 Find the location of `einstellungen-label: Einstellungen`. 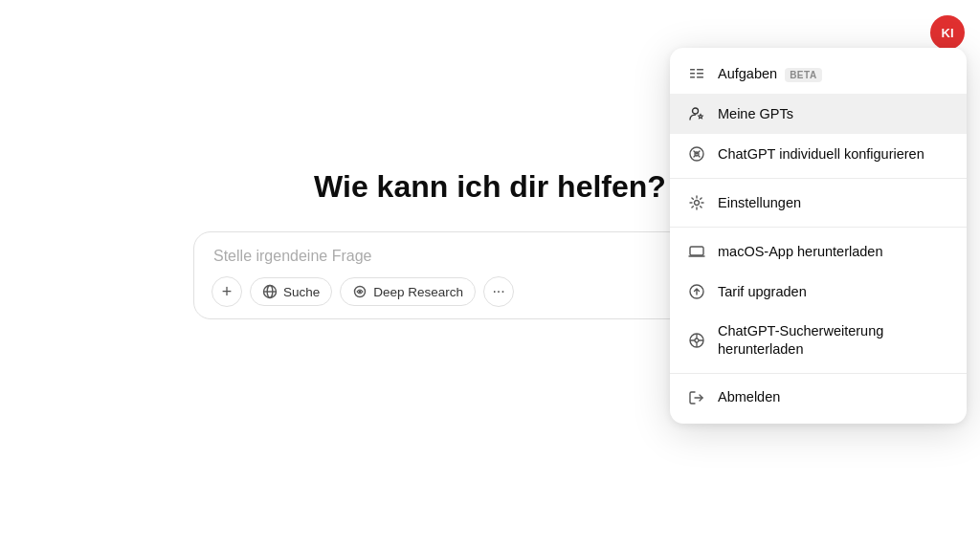

einstellungen-label: Einstellungen is located at coordinates (834, 203).